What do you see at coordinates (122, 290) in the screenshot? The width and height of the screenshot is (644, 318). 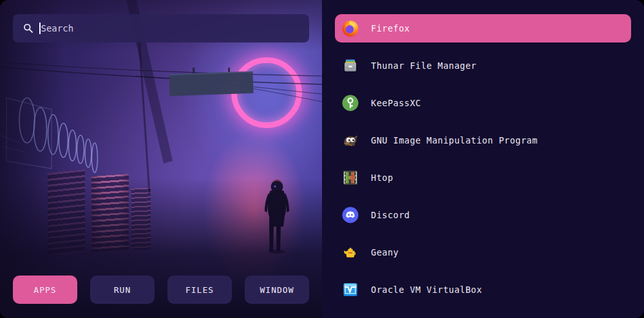 I see `tab-run: RUN` at bounding box center [122, 290].